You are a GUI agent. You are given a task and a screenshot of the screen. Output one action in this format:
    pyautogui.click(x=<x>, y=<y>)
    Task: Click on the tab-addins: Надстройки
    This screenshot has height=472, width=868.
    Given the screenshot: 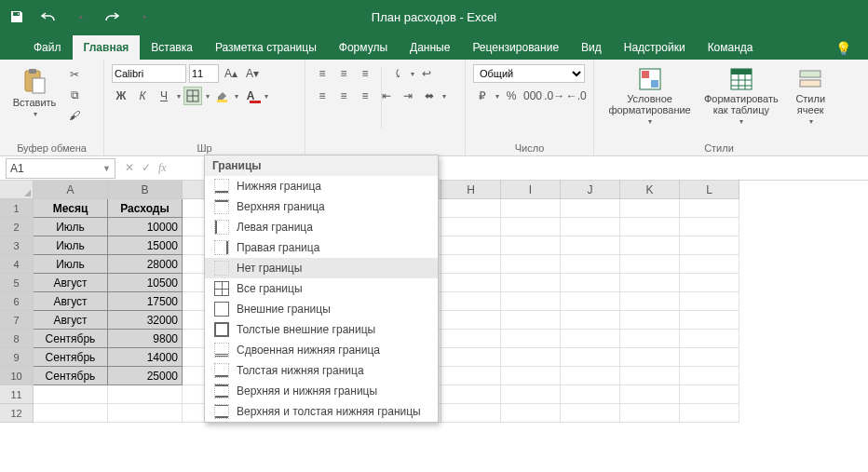 What is the action you would take?
    pyautogui.click(x=655, y=47)
    